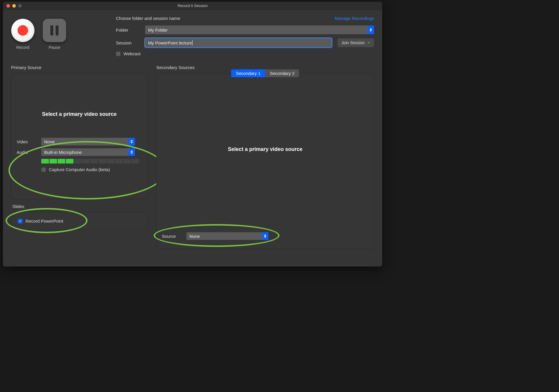 Image resolution: width=559 pixels, height=392 pixels. What do you see at coordinates (238, 43) in the screenshot?
I see `session-input: My PowerPoint lecture` at bounding box center [238, 43].